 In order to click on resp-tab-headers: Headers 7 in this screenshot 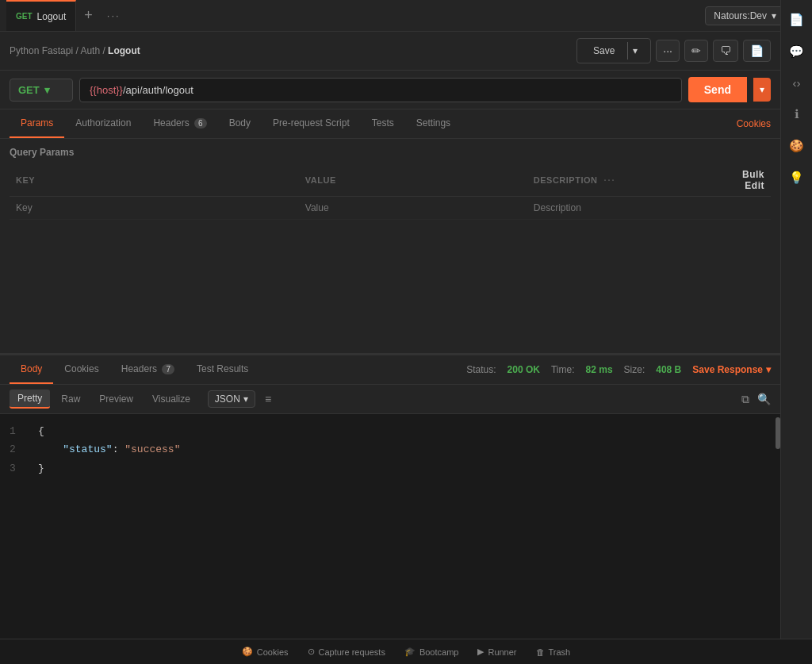, I will do `click(147, 370)`.